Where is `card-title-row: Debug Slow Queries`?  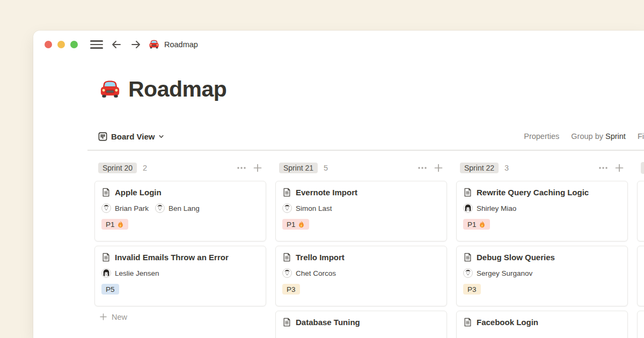 card-title-row: Debug Slow Queries is located at coordinates (542, 258).